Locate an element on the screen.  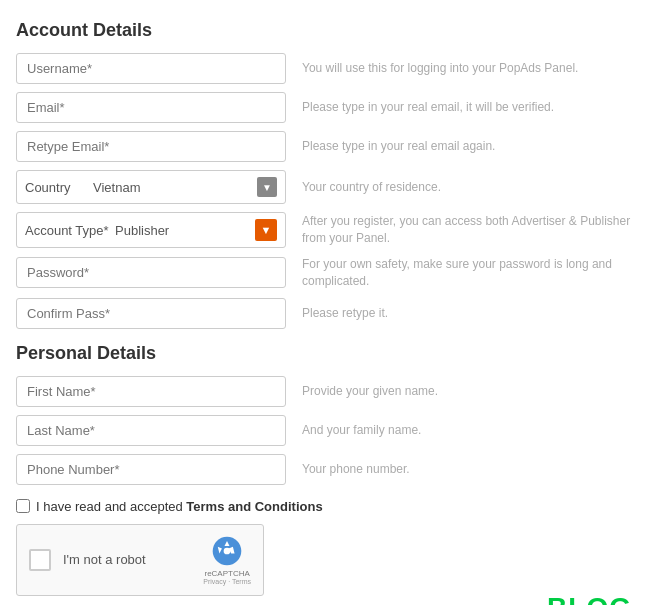
account-type-value: Publisher is located at coordinates (185, 230).